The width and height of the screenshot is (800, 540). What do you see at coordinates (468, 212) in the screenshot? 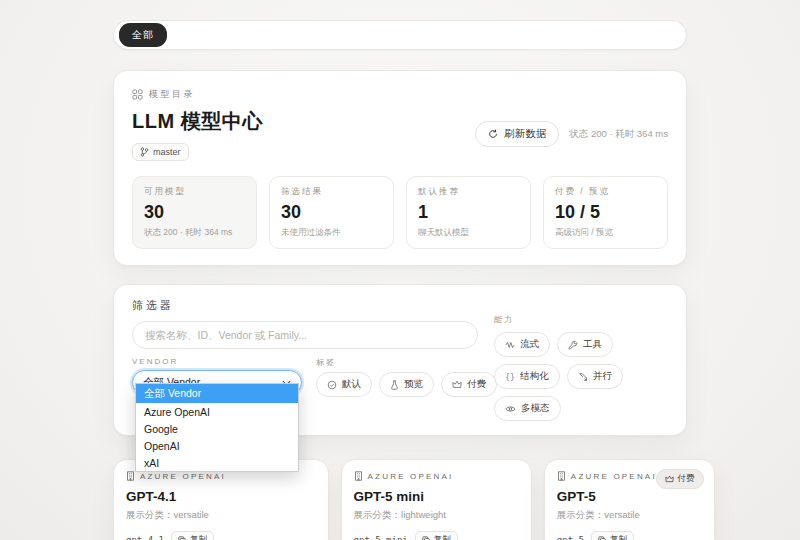
I see `stat-default-recommend: 默认推荐 1 聊天默认模型` at bounding box center [468, 212].